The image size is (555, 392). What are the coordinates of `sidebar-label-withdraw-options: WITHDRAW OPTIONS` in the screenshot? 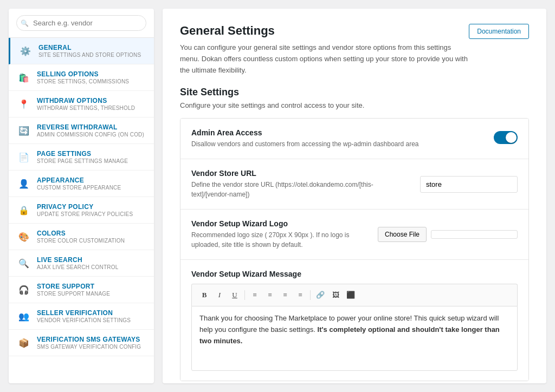 It's located at (86, 101).